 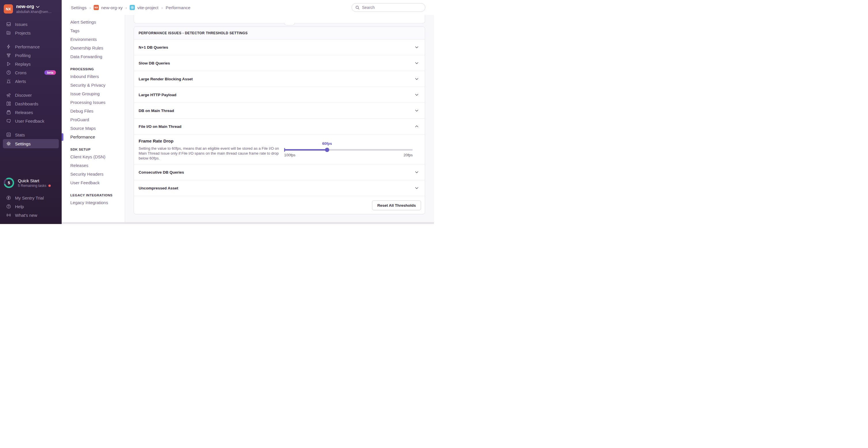 I want to click on sidebar-item-crons: Crons beta, so click(x=31, y=73).